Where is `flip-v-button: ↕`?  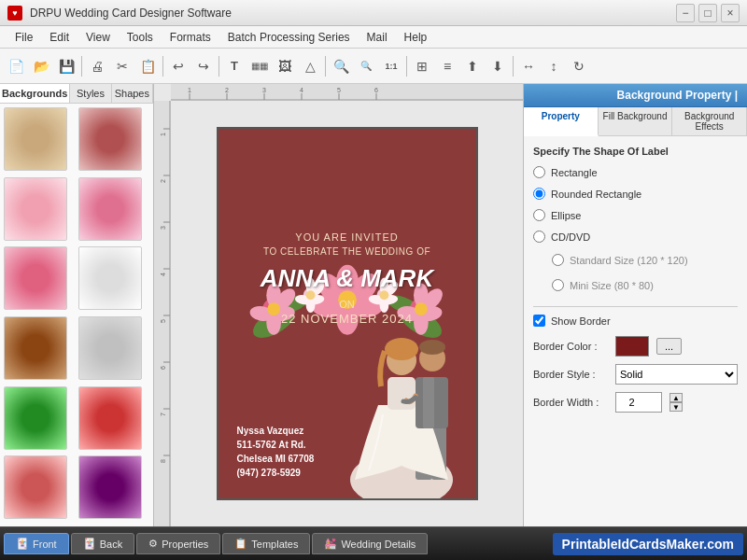
flip-v-button: ↕ is located at coordinates (554, 66).